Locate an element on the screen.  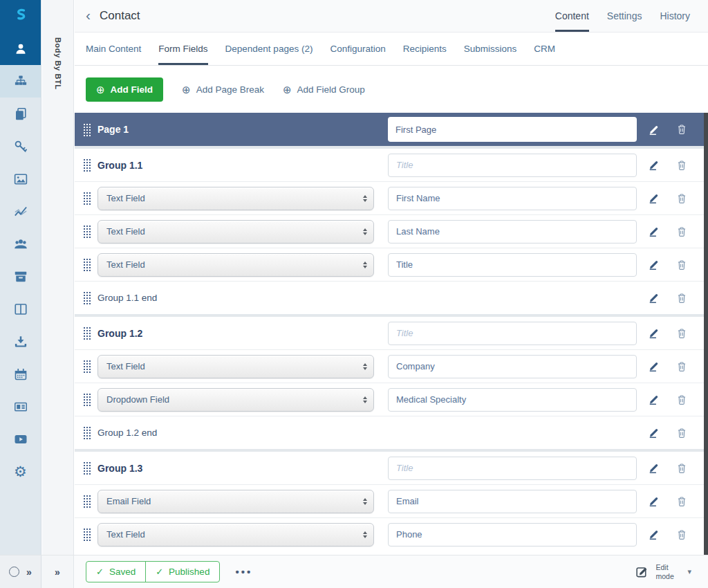
key-icon is located at coordinates (21, 147).